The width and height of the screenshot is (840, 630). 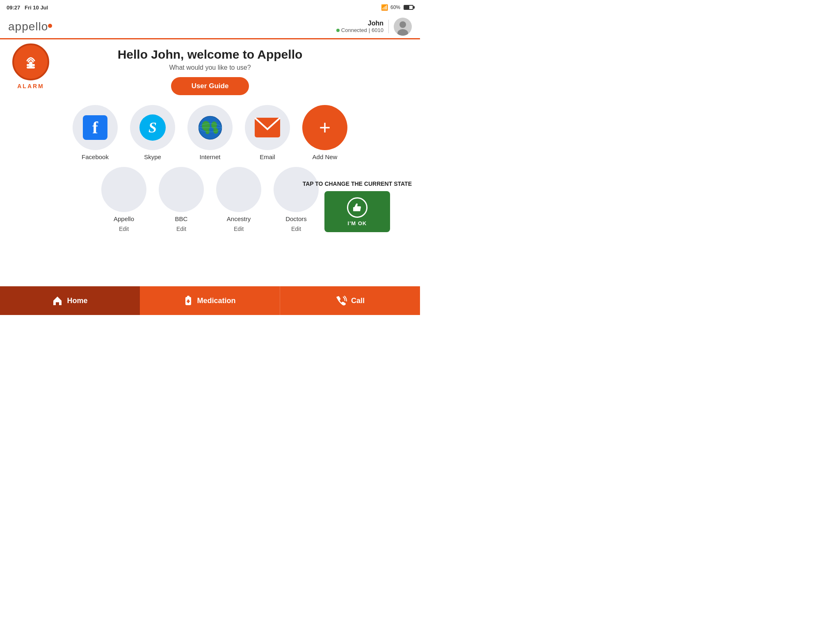 I want to click on status-bar: 09:27 Fri 10 Jul 📶 60%, so click(x=210, y=7).